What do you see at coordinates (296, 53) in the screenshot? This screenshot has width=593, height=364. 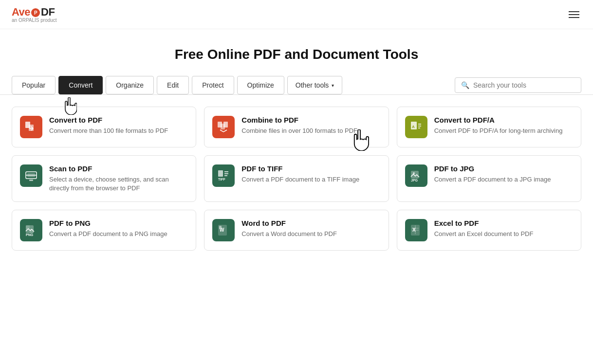 I see `hero-section: Free Online PDF and Document Tools` at bounding box center [296, 53].